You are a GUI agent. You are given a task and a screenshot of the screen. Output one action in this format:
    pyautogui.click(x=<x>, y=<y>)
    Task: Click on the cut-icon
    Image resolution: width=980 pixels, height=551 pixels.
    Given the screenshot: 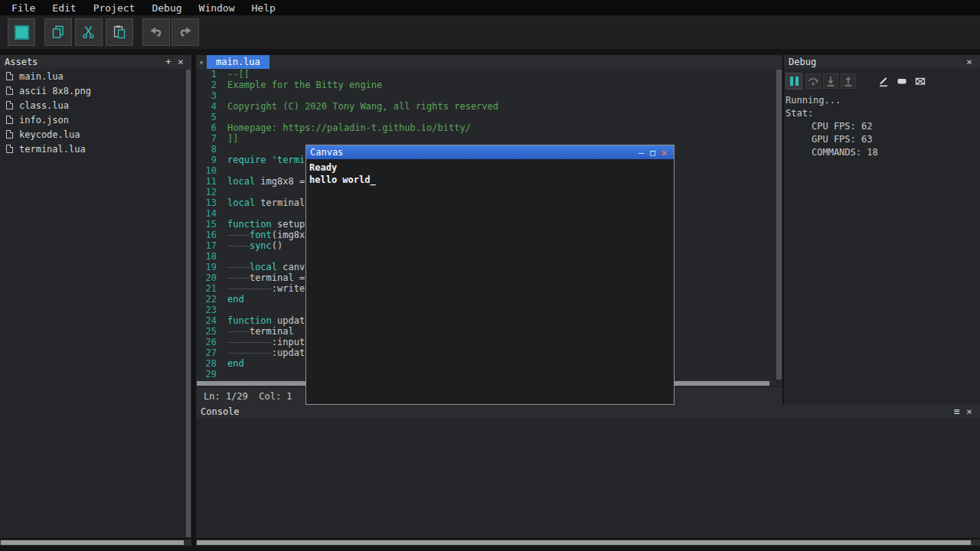 What is the action you would take?
    pyautogui.click(x=89, y=32)
    